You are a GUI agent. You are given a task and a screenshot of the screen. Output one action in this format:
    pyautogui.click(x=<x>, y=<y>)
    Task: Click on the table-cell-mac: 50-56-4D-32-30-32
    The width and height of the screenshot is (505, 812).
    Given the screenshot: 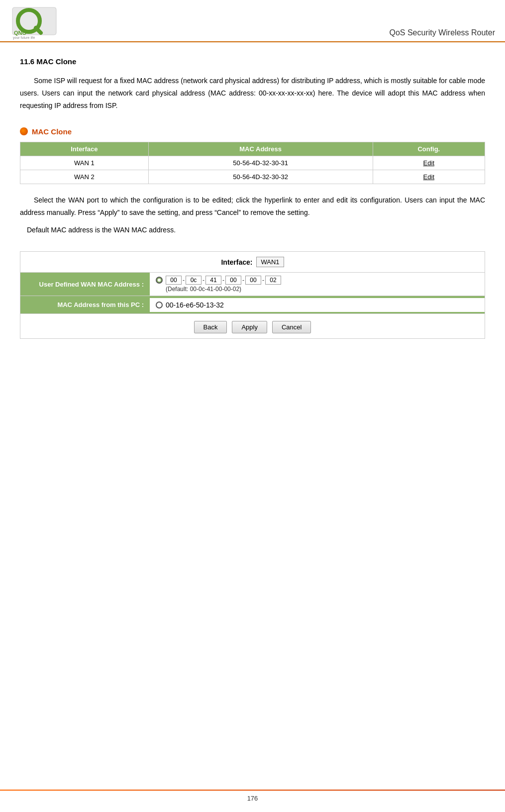 What is the action you would take?
    pyautogui.click(x=261, y=177)
    